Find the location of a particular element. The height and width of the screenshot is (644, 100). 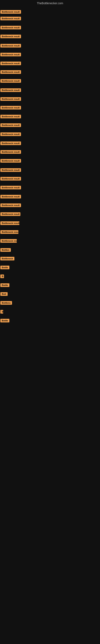

bottleneck-badge-23: Bottleneck result is located at coordinates (11, 205).